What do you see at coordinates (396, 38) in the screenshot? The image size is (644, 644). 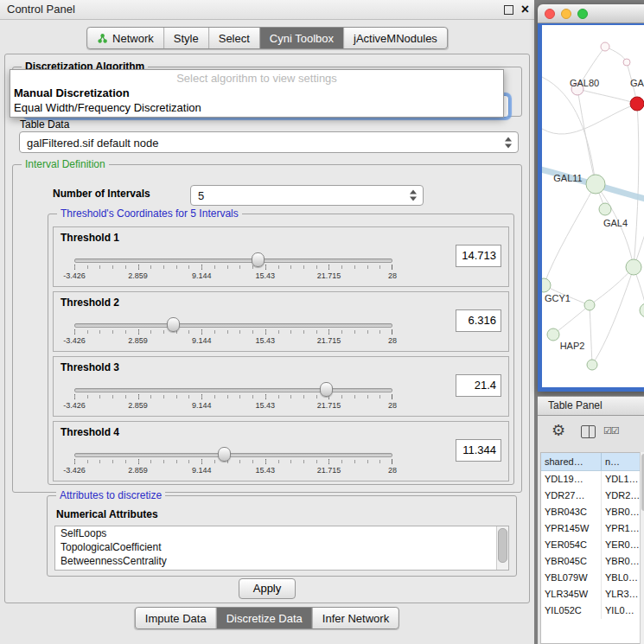 I see `tab-label: jActiveMNodules` at bounding box center [396, 38].